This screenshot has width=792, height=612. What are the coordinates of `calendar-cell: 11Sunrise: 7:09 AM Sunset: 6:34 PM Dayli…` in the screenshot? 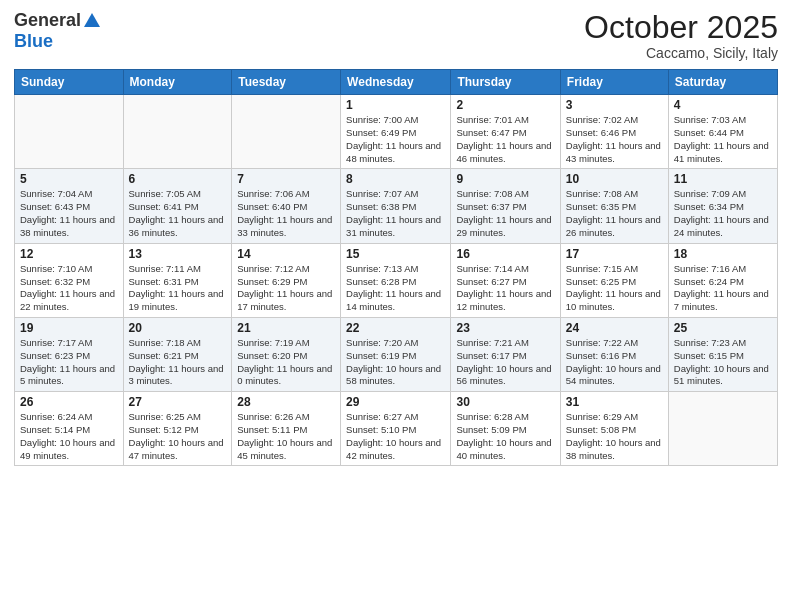 It's located at (722, 206).